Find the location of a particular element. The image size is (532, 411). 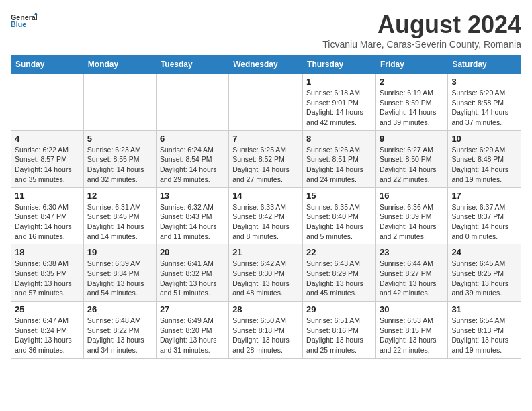

day-detail: Sunrise: 6:42 AM Sunset: 8:30 PM Dayligh… is located at coordinates (266, 278).